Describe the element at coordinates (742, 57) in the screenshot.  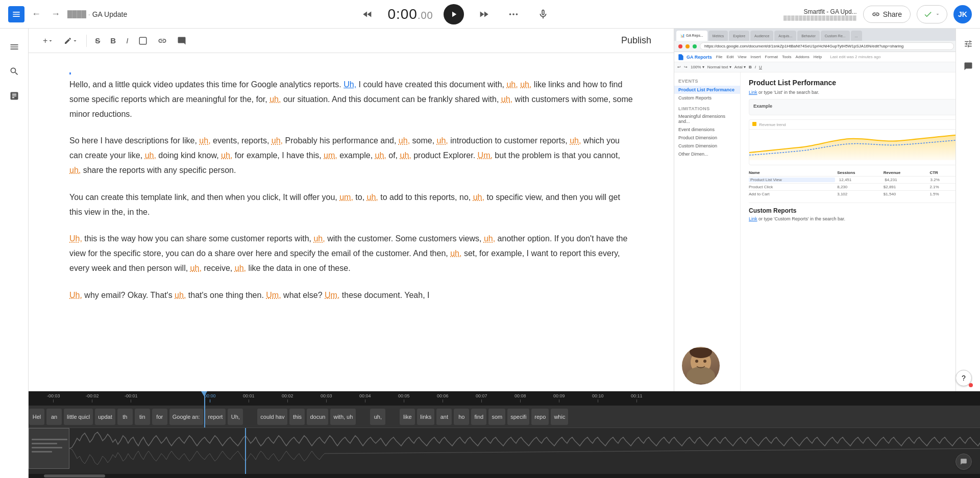
I see `docs-view: View` at that location.